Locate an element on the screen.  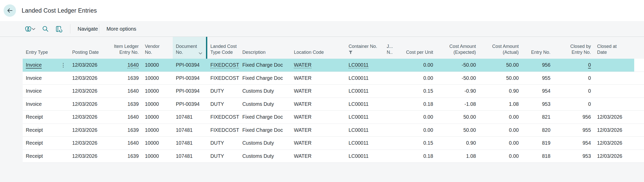
cell-closed_by_entry_no: 953 is located at coordinates (574, 156).